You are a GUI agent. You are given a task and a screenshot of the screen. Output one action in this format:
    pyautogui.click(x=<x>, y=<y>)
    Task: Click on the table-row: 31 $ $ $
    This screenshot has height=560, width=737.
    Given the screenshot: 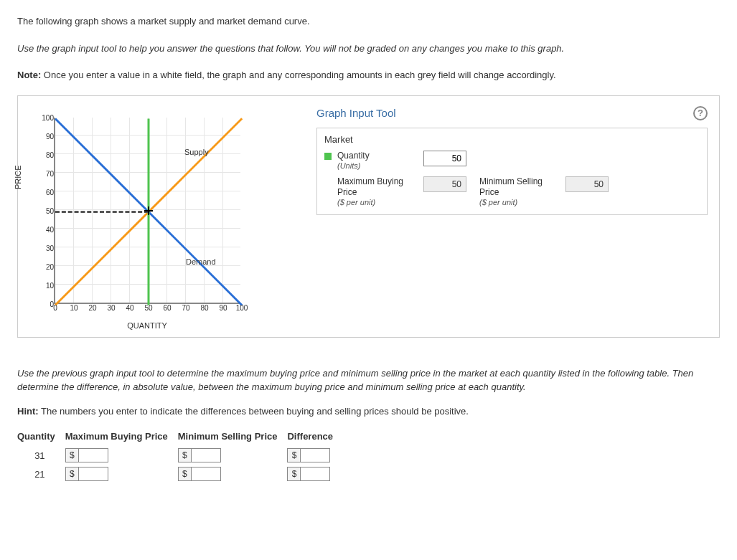 What is the action you would take?
    pyautogui.click(x=180, y=455)
    